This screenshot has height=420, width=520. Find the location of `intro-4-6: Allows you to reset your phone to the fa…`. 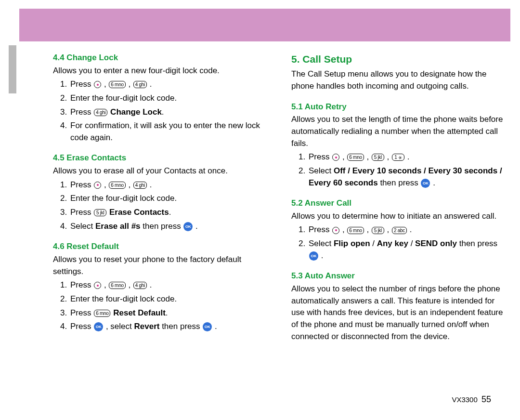

intro-4-6: Allows you to reset your phone to the fa… is located at coordinates (160, 266).